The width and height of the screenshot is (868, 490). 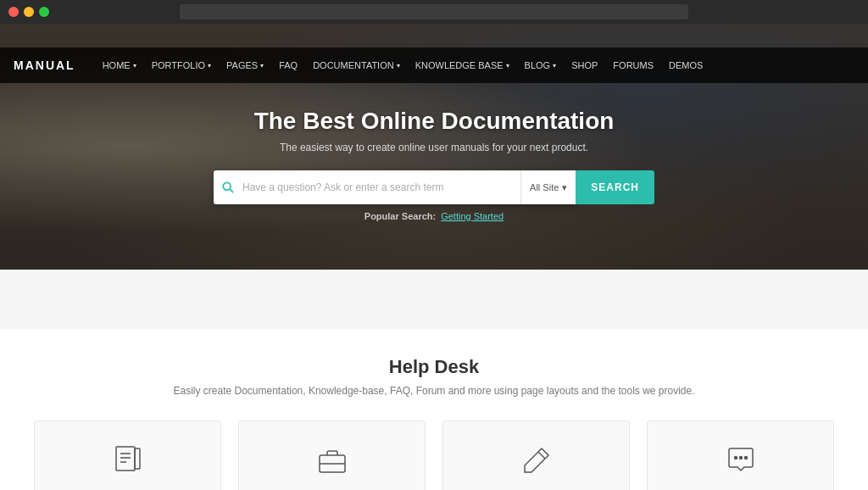 I want to click on search-button: SEARCH, so click(x=615, y=187).